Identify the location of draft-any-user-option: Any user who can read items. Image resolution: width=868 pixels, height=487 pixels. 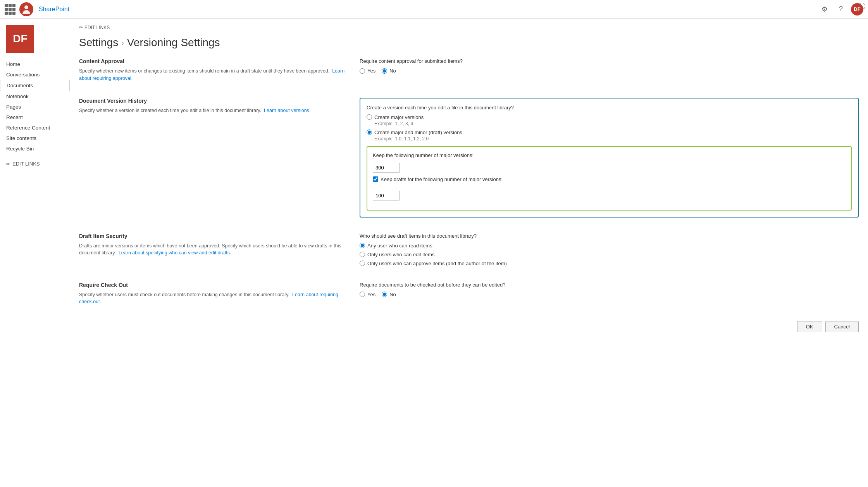
(609, 246).